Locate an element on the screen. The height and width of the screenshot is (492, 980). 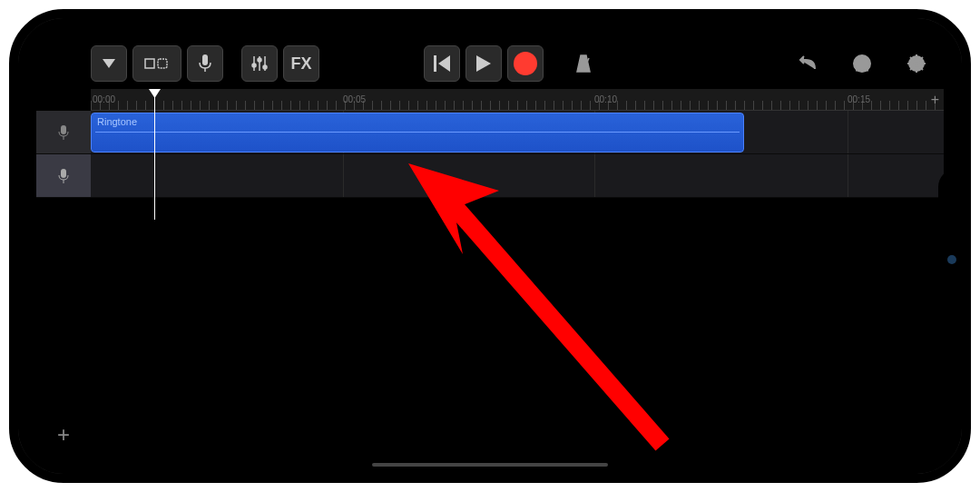
audio-region: Ringtone is located at coordinates (417, 133).